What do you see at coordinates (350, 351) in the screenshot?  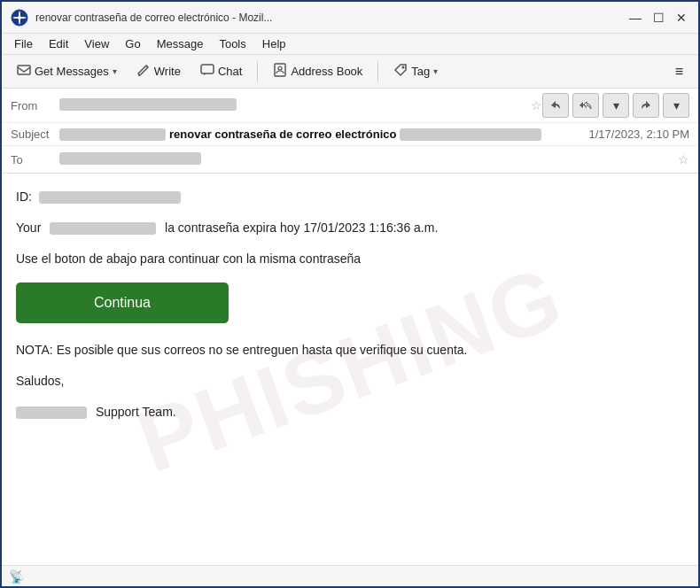 I see `body-nota-line: NOTA: Es posible que sus correos no se e…` at bounding box center [350, 351].